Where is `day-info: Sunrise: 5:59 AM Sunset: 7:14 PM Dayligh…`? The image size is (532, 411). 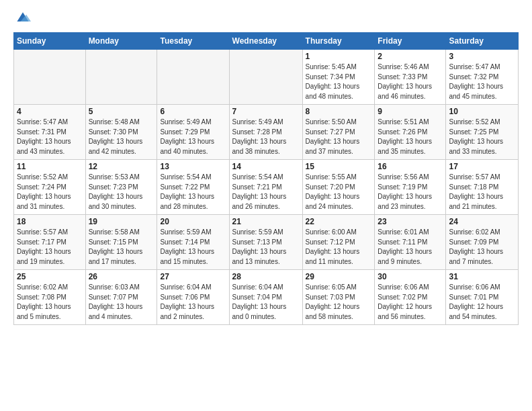
day-info: Sunrise: 5:59 AM Sunset: 7:14 PM Dayligh… is located at coordinates (193, 247).